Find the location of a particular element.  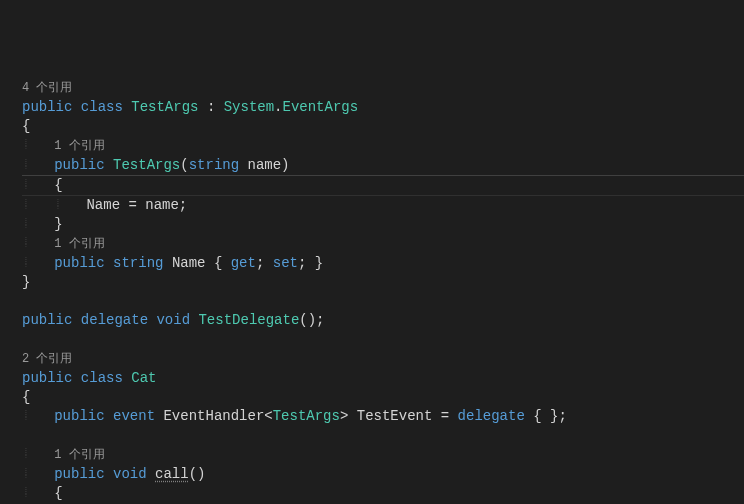

codelens-refs: 2 个引用 is located at coordinates (47, 359).